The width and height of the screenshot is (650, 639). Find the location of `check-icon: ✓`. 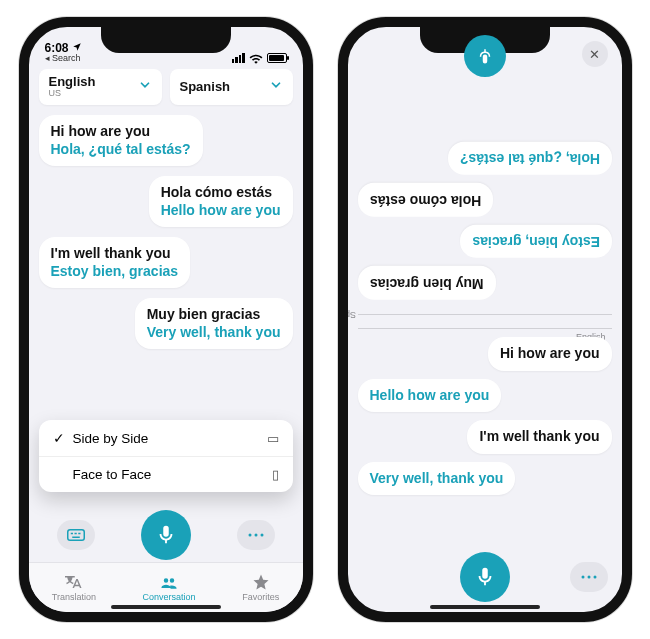

check-icon: ✓ is located at coordinates (59, 438).